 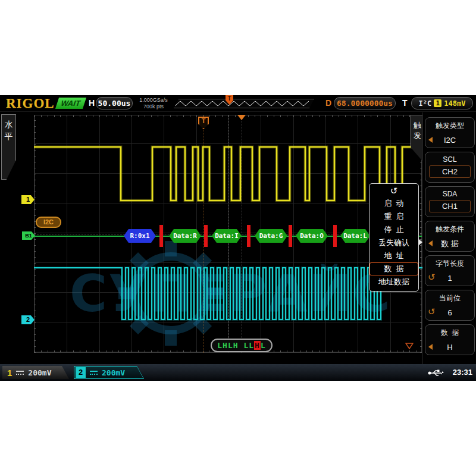 What do you see at coordinates (450, 278) in the screenshot?
I see `softkey-value: 1↺` at bounding box center [450, 278].